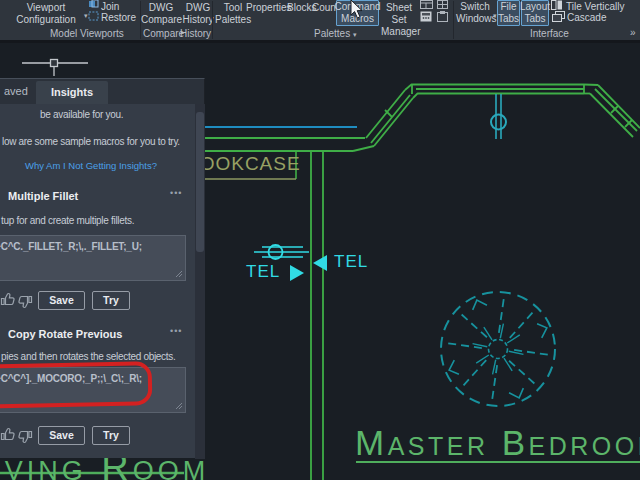  What do you see at coordinates (320, 263) in the screenshot?
I see `tel-arrow-left-icon` at bounding box center [320, 263].